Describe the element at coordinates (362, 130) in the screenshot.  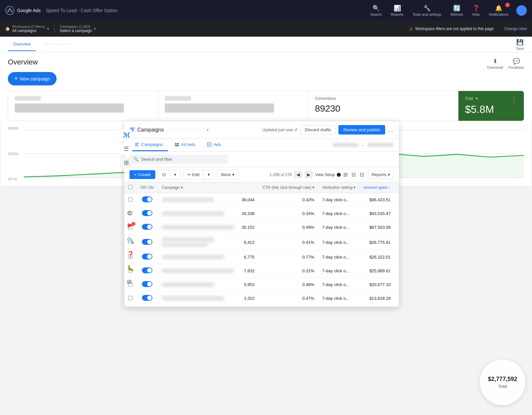
I see `review-publish-button: Review and publish` at that location.